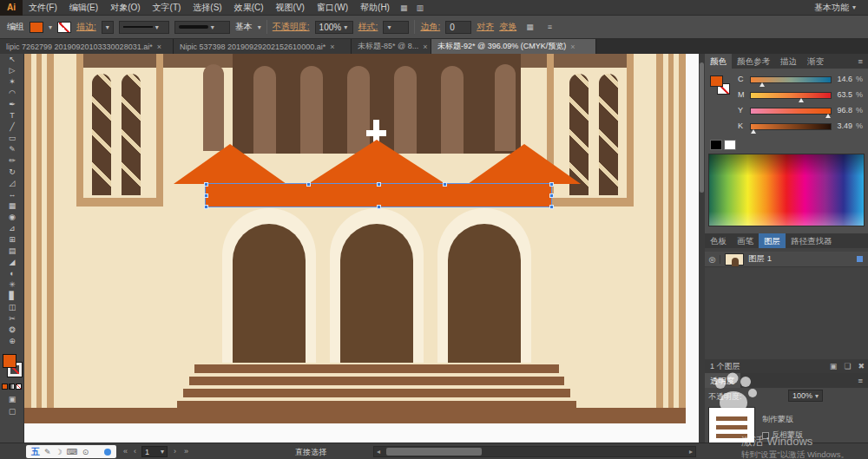 Image resolution: width=868 pixels, height=459 pixels. I want to click on slider-c, so click(791, 80).